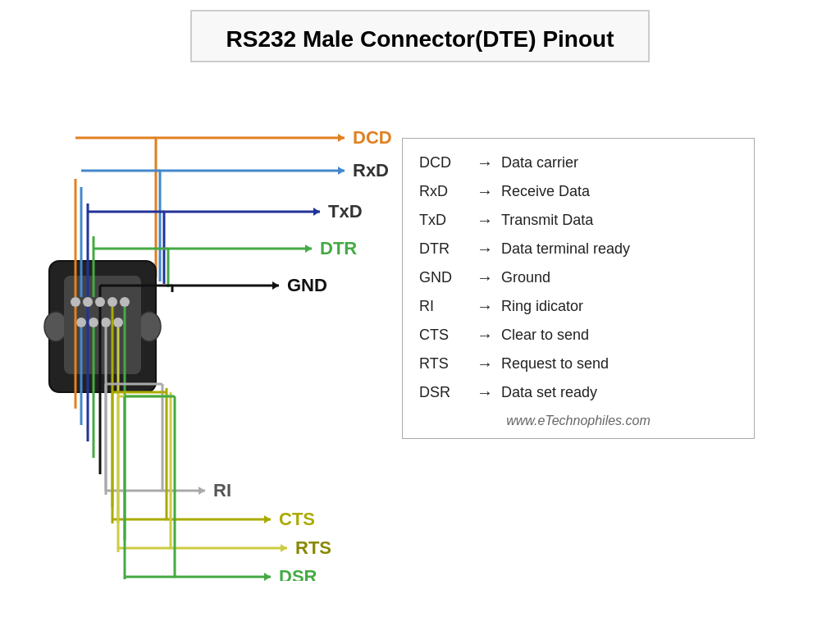  What do you see at coordinates (619, 335) in the screenshot?
I see `legend-description: Clear to send` at bounding box center [619, 335].